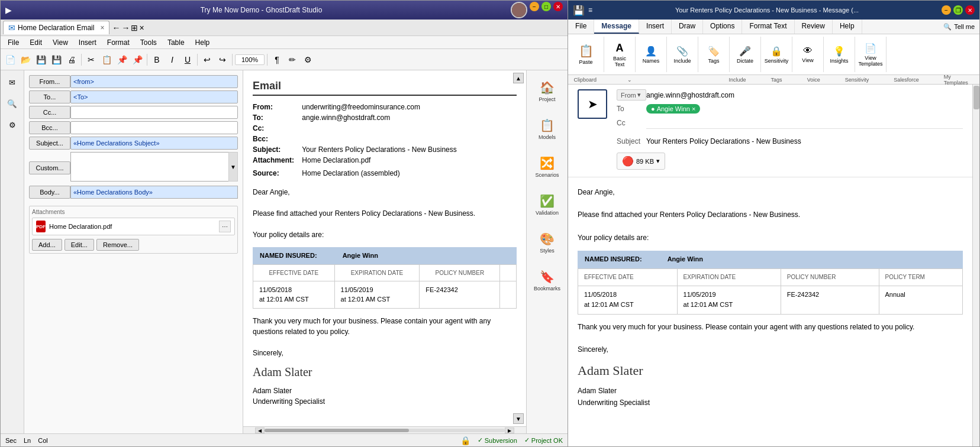  I want to click on open-button: 📂, so click(25, 60).